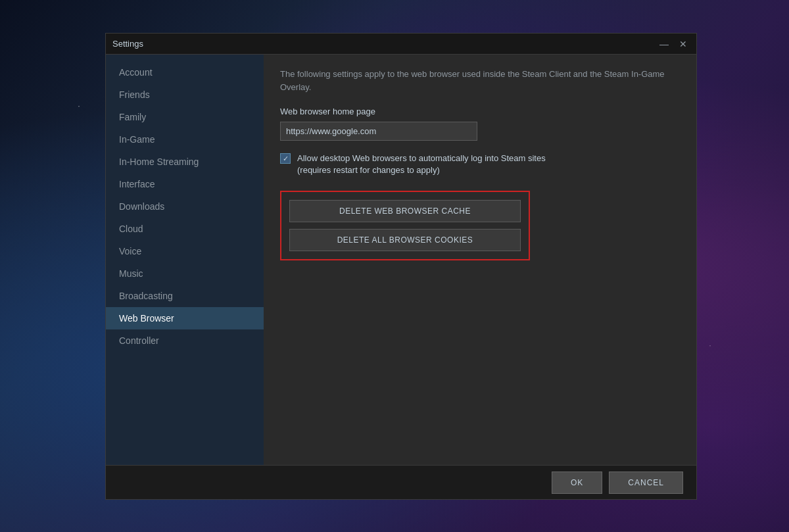 The image size is (789, 532). What do you see at coordinates (480, 80) in the screenshot?
I see `description-text: The following settings apply to the web …` at bounding box center [480, 80].